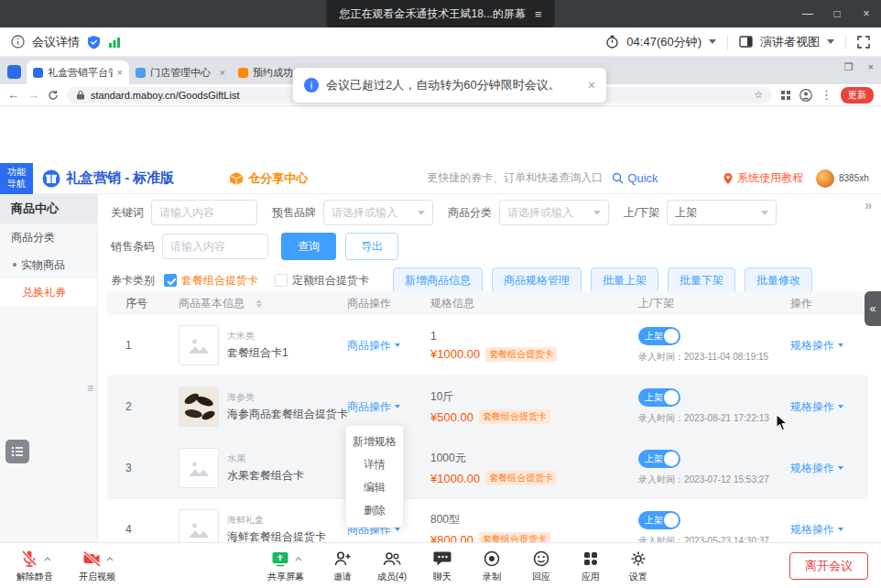 This screenshot has width=881, height=588. I want to click on sidebar-item-gift-vouchers: 兑换礼券, so click(49, 292).